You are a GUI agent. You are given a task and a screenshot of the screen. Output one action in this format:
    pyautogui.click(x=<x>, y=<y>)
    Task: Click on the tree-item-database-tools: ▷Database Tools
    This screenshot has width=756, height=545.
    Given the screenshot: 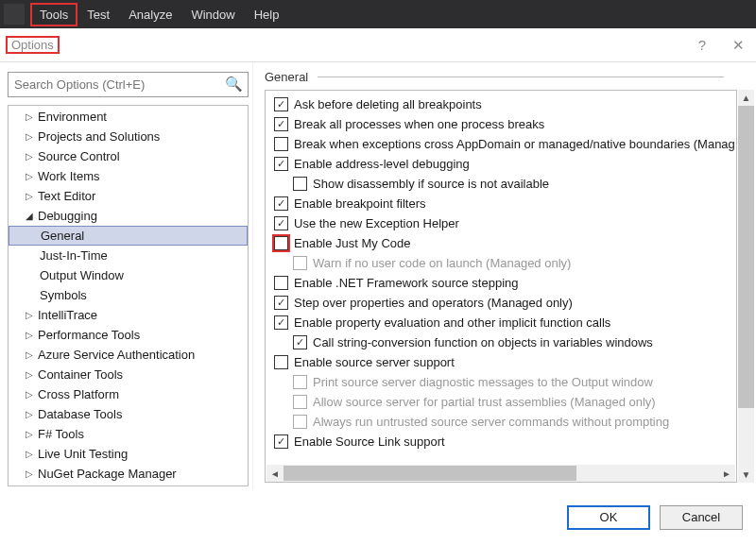 What is the action you would take?
    pyautogui.click(x=129, y=414)
    